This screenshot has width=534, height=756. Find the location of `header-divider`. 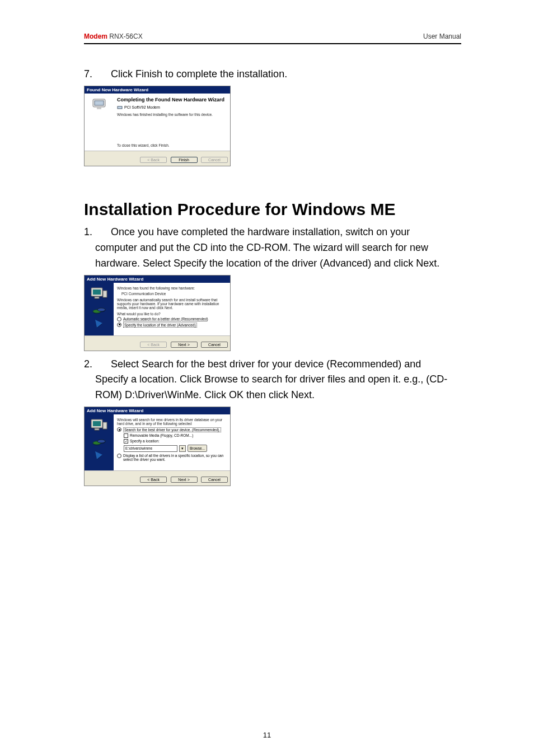

header-divider is located at coordinates (273, 44).